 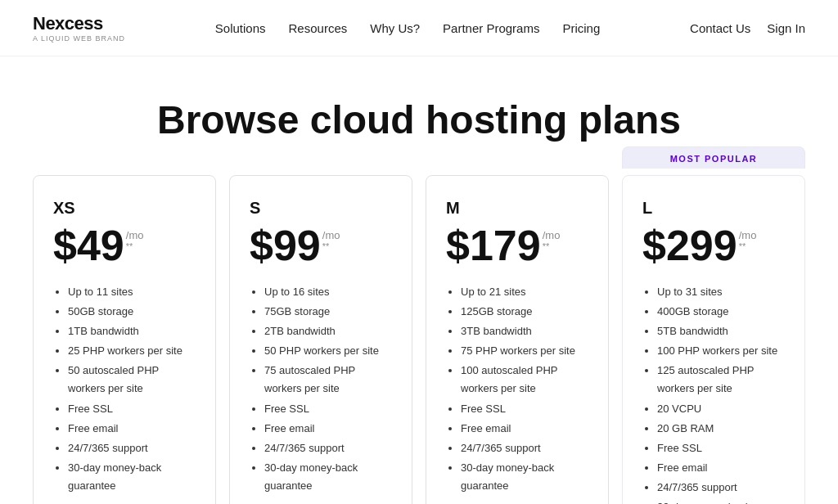 What do you see at coordinates (721, 312) in the screenshot?
I see `feature-item: 400GB storage` at bounding box center [721, 312].